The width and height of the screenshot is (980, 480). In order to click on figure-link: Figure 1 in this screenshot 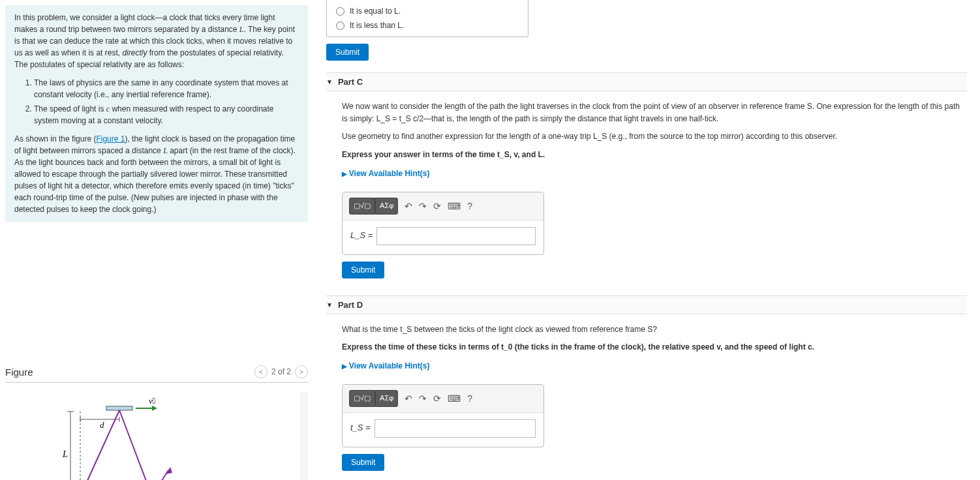, I will do `click(110, 139)`.